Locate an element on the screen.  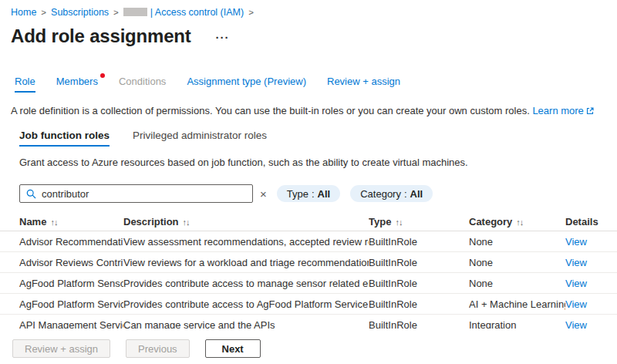
search-box is located at coordinates (136, 194).